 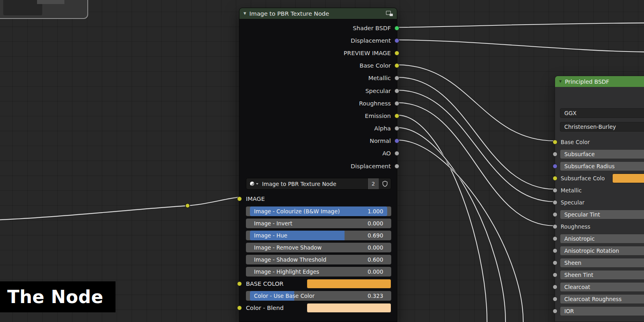 What do you see at coordinates (575, 227) in the screenshot?
I see `bsdf-label: Roughness` at bounding box center [575, 227].